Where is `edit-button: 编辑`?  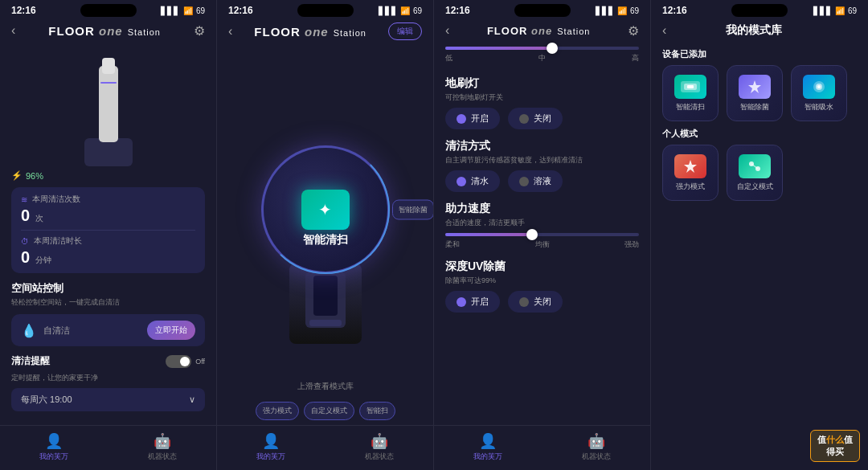 edit-button: 编辑 is located at coordinates (405, 31).